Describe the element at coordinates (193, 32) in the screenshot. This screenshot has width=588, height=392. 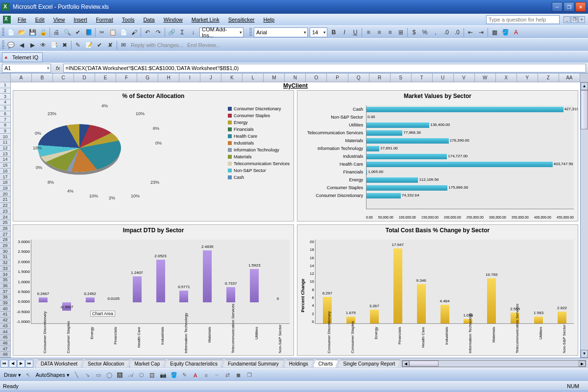
I see `sort-asc-button: ↓` at that location.